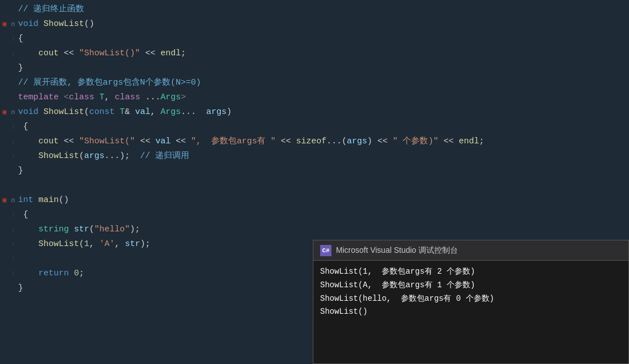 This screenshot has width=629, height=364. I want to click on code-line-14: ▣ ⊟ int main(), so click(314, 200).